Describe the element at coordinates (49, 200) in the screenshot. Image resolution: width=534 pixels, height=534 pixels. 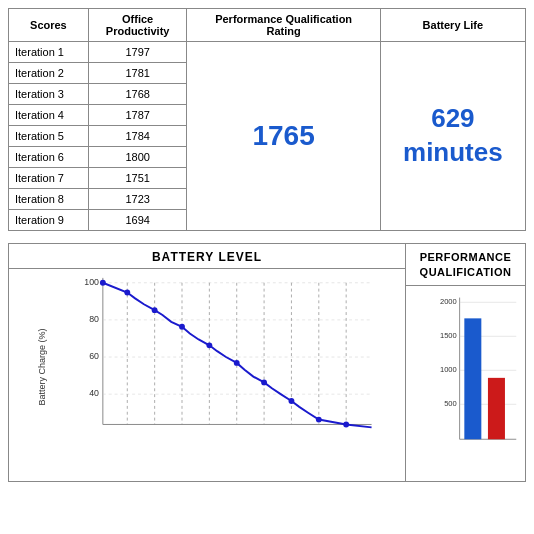
I see `iteration-label: Iteration 8` at that location.